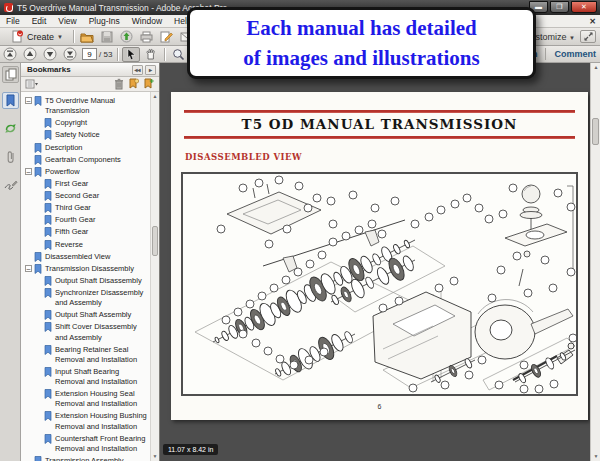  Describe the element at coordinates (86, 245) in the screenshot. I see `bookmark-item: Reverse` at that location.